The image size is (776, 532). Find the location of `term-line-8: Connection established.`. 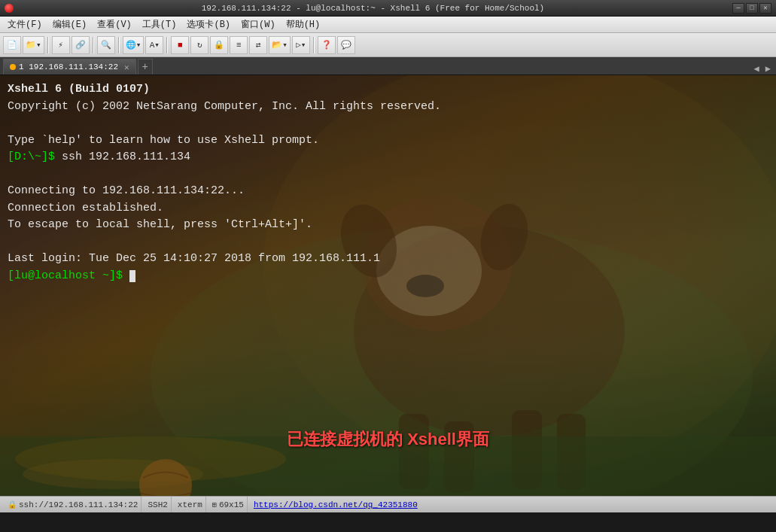

term-line-8: Connection established. is located at coordinates (388, 209).